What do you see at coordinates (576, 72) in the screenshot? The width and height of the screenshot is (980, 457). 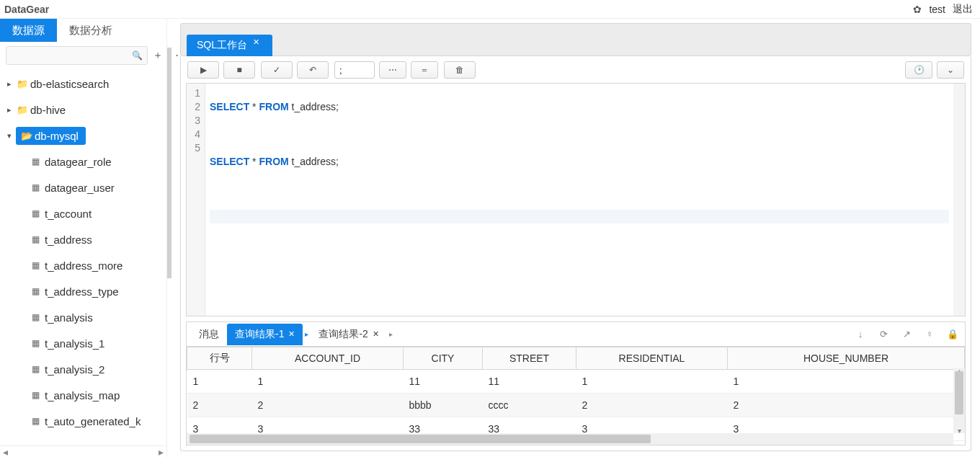 I see `sql-toolbar: ▶ ■ ✓ ↶ ⋯ ＝ 🗑 🕑 ⌄` at bounding box center [576, 72].